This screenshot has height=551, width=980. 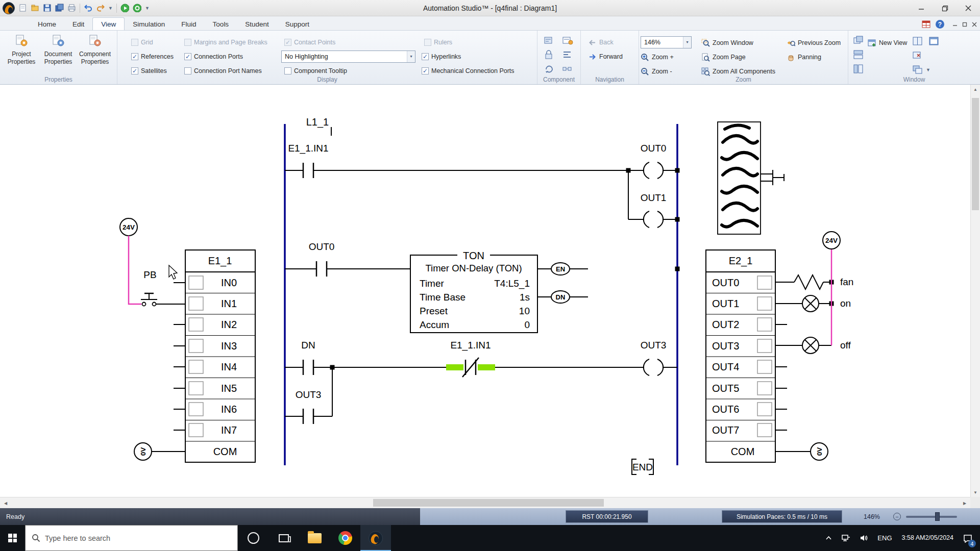 I want to click on tab-fluid: Fluid, so click(x=189, y=24).